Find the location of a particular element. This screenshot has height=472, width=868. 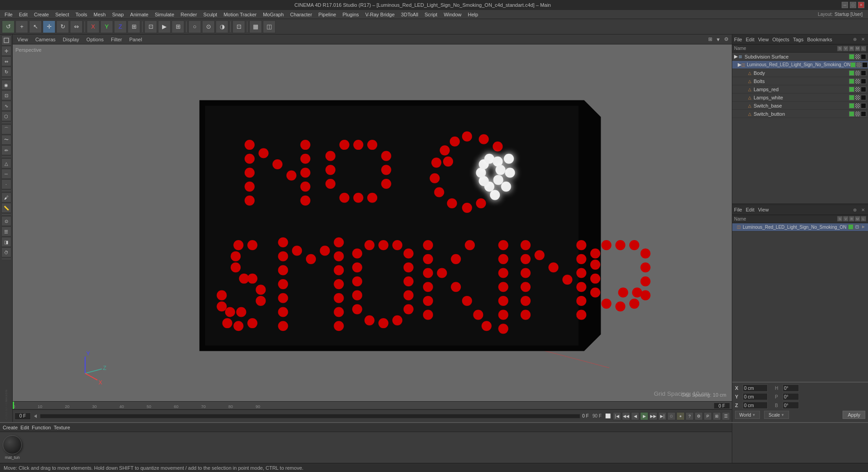

tool-measure: 📏 is located at coordinates (6, 208).